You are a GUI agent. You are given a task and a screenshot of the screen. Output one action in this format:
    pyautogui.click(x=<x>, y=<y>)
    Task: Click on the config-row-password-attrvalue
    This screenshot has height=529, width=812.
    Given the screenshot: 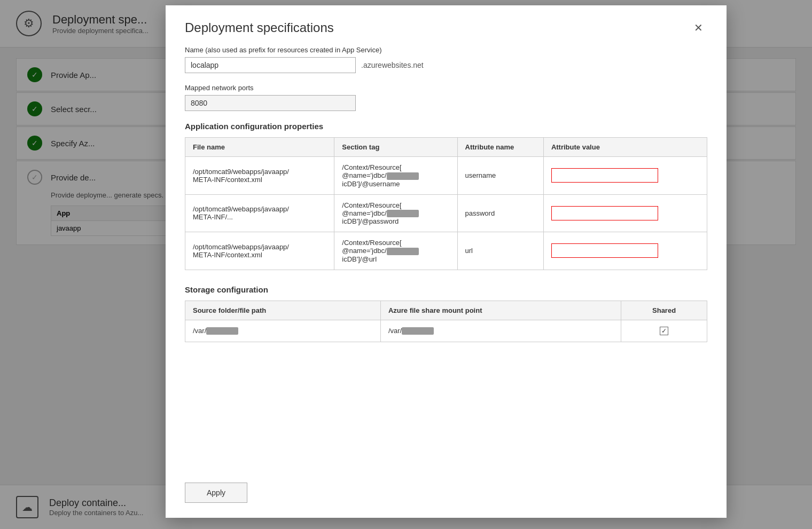 What is the action you would take?
    pyautogui.click(x=625, y=214)
    